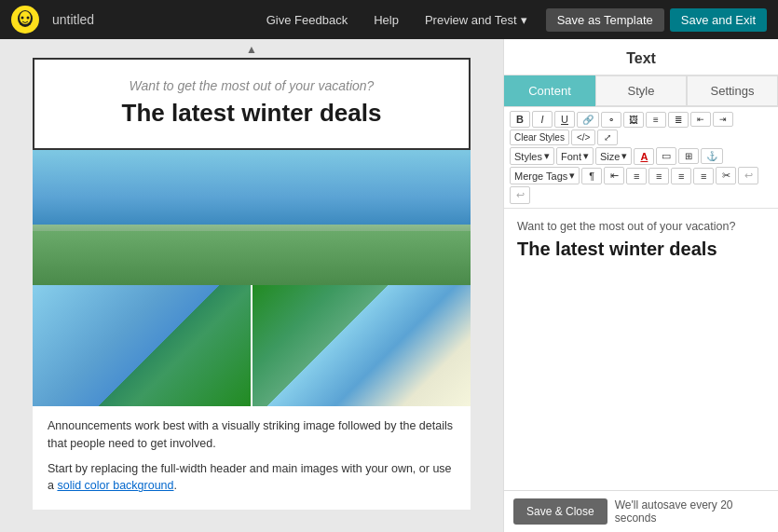 This screenshot has width=778, height=532. What do you see at coordinates (389, 20) in the screenshot?
I see `top-nav: untitled Give Feedback Help Preview and …` at bounding box center [389, 20].